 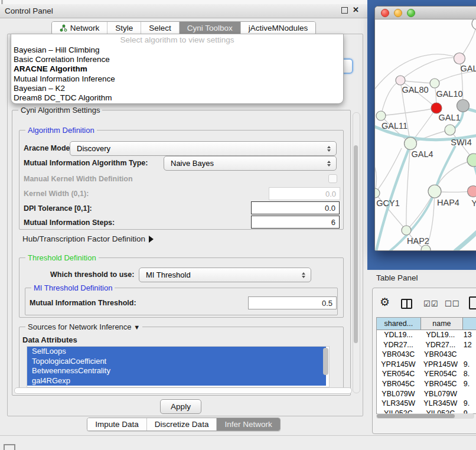 What do you see at coordinates (388, 203) in the screenshot?
I see `network-node-label: GCY1` at bounding box center [388, 203].